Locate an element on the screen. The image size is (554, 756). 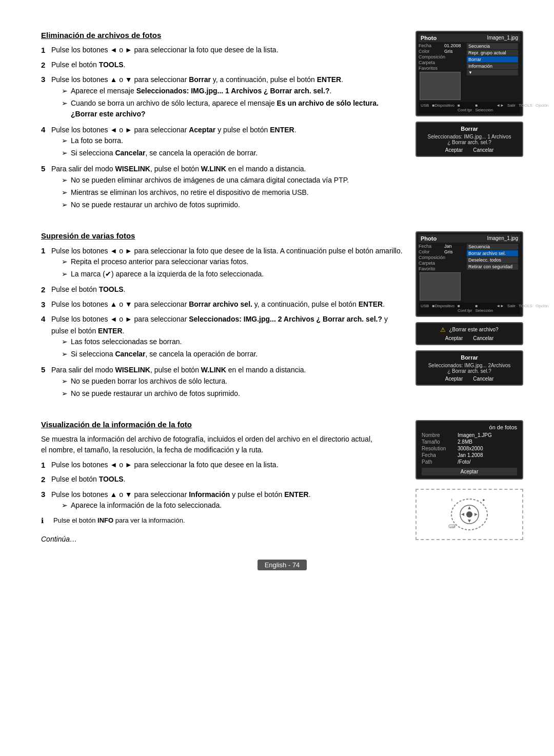
arrow-text: No se pueden eliminar archivos de imágen… is located at coordinates (210, 181).